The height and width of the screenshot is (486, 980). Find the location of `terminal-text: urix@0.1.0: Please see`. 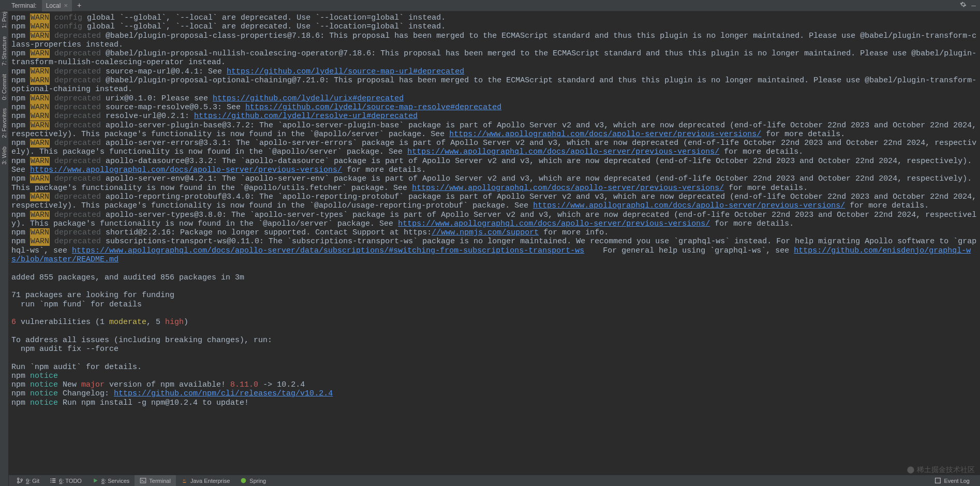

terminal-text: urix@0.1.0: Please see is located at coordinates (157, 98).